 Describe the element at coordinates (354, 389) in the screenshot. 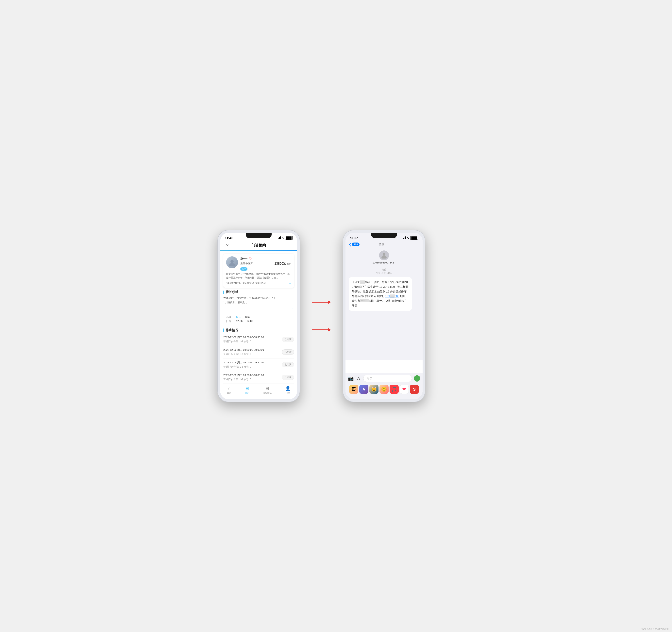

I see `photos-icon: 🖼` at that location.